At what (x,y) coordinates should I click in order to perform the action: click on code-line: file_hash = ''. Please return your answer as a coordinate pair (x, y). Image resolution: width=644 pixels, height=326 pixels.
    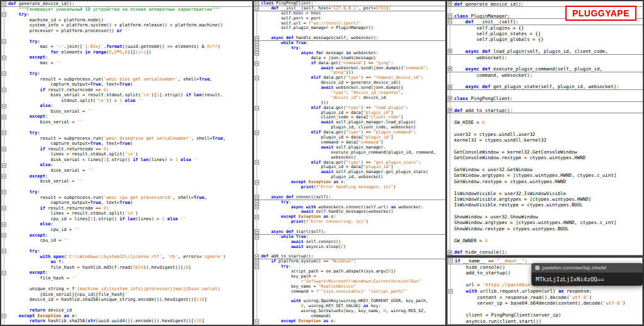
    Looking at the image, I should click on (127, 278).